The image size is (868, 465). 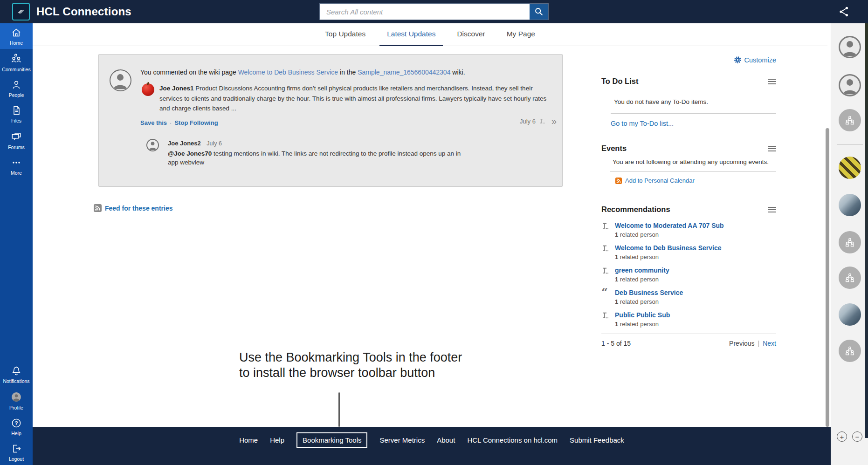 I want to click on stop-following-link: Stop Following, so click(x=196, y=123).